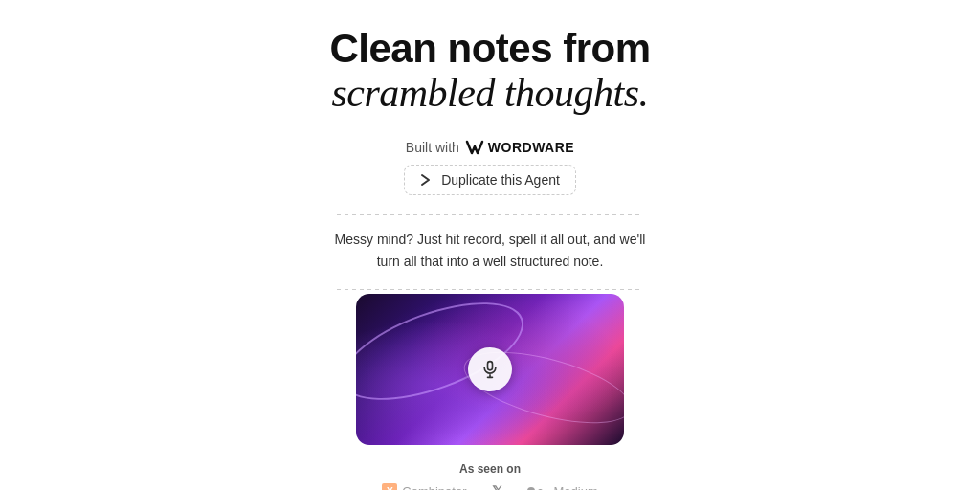  I want to click on built-with-row: Built with WORDWARE, so click(490, 147).